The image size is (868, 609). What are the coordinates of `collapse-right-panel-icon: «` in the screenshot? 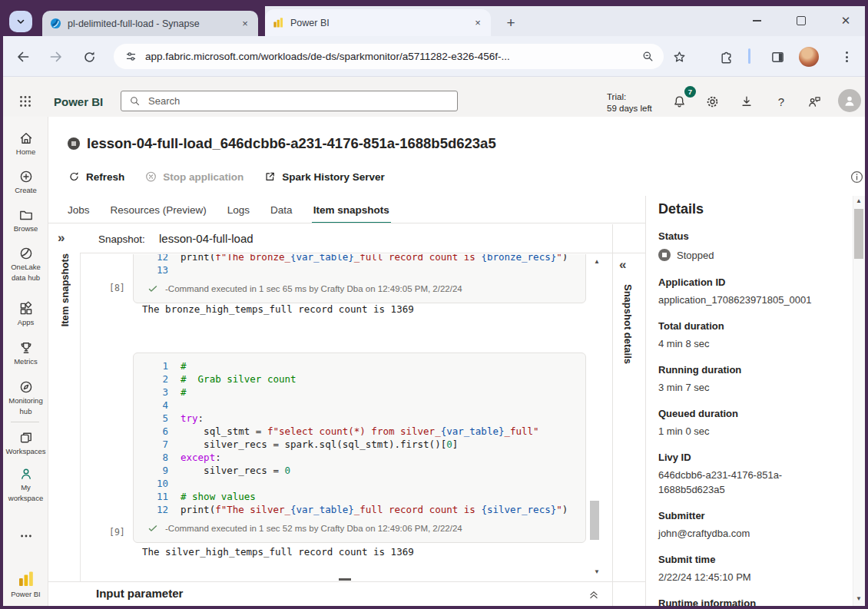 It's located at (622, 265).